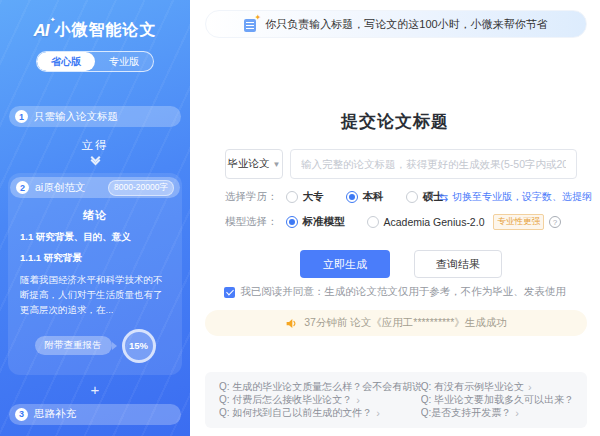 The height and width of the screenshot is (436, 600). What do you see at coordinates (230, 292) in the screenshot?
I see `agreement-checkbox` at bounding box center [230, 292].